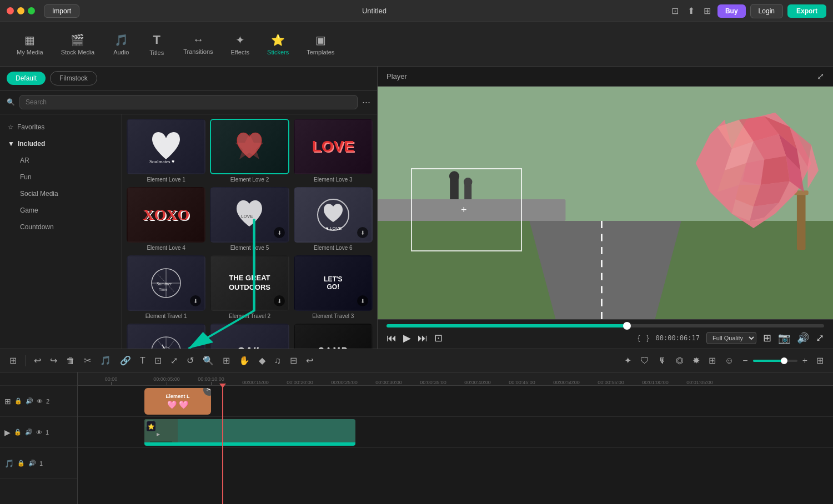 The width and height of the screenshot is (833, 504). What do you see at coordinates (278, 361) in the screenshot?
I see `audio-button2: ♫` at bounding box center [278, 361].